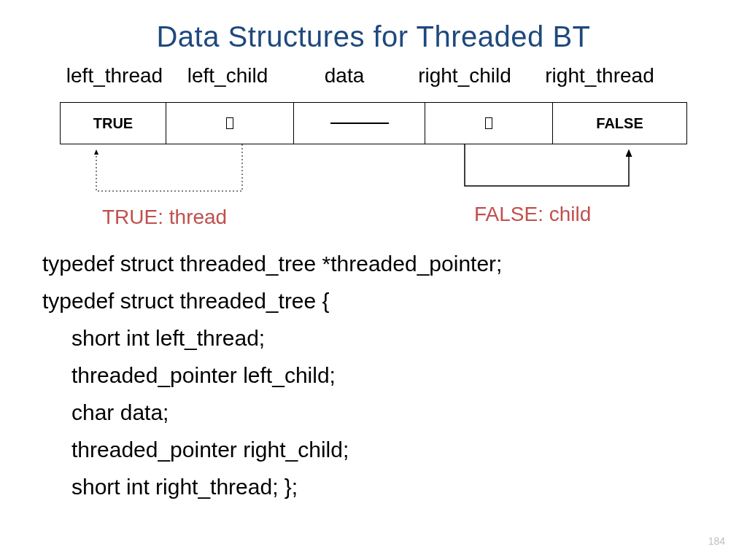 The width and height of the screenshot is (747, 560). What do you see at coordinates (272, 264) in the screenshot?
I see `code-line: typedef struct threaded_tree *threaded_p…` at bounding box center [272, 264].